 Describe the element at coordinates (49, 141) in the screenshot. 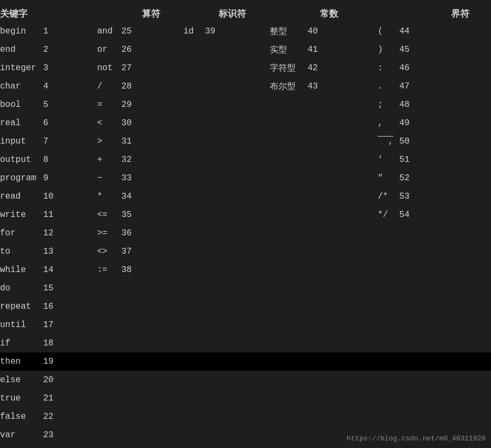

I see `keyword-input: input7` at that location.